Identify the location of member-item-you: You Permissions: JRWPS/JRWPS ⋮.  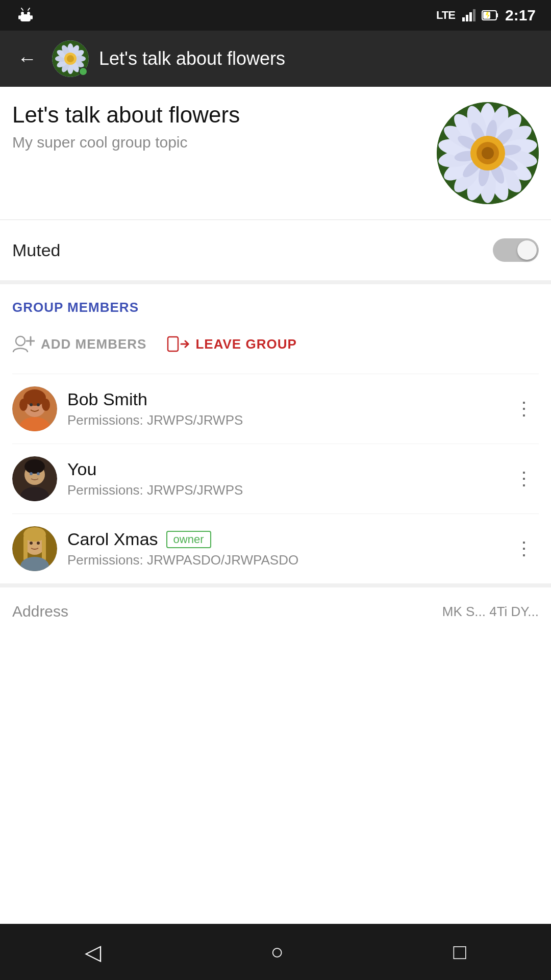
(276, 479).